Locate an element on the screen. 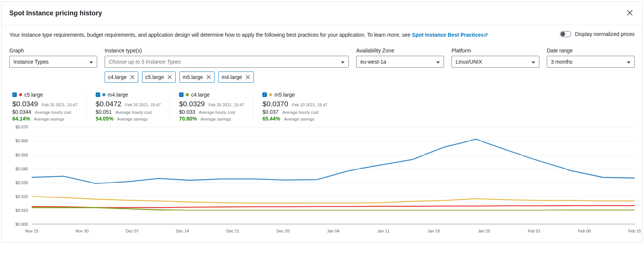 The height and width of the screenshot is (280, 644). tag-label: c4.large is located at coordinates (117, 77).